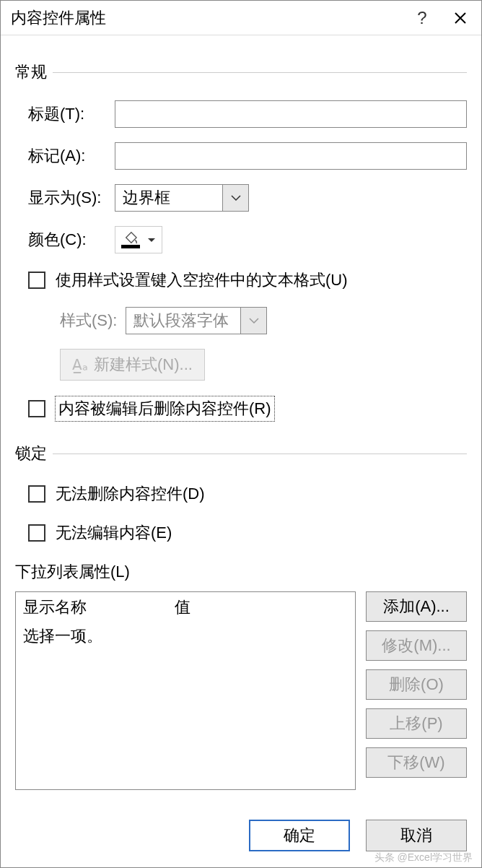 Image resolution: width=482 pixels, height=868 pixels. Describe the element at coordinates (247, 240) in the screenshot. I see `color-row: 颜色(C):` at that location.